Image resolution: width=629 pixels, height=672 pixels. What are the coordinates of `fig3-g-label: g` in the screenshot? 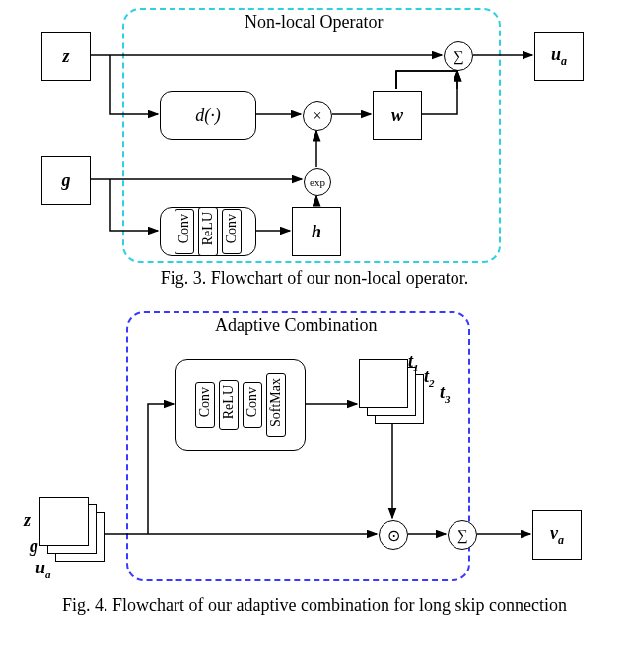 It's located at (67, 181).